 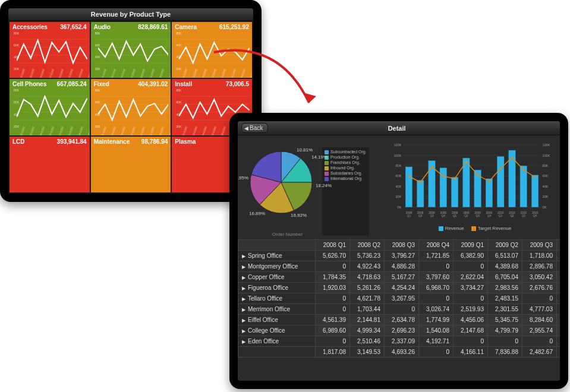 What do you see at coordinates (402, 245) in the screenshot?
I see `col-header: 2008 Q3` at bounding box center [402, 245].